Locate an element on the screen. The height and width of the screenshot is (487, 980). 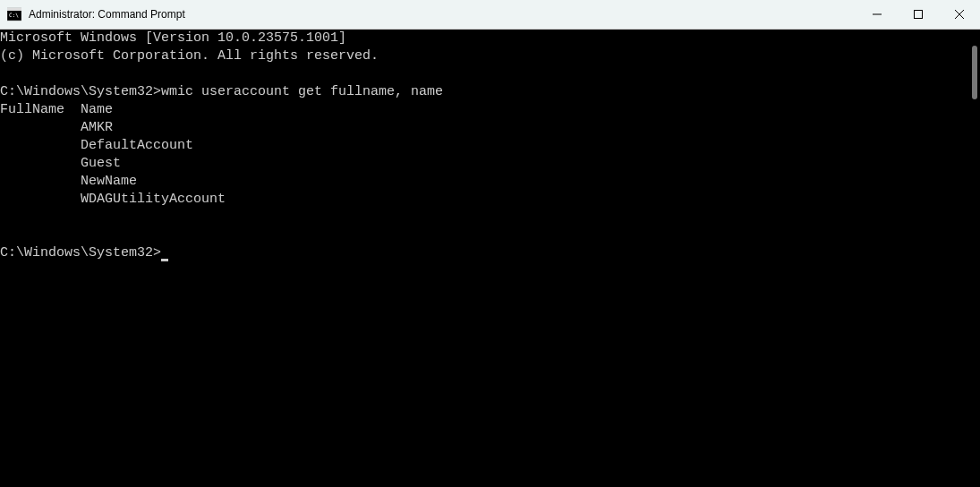
close-button is located at coordinates (959, 14).